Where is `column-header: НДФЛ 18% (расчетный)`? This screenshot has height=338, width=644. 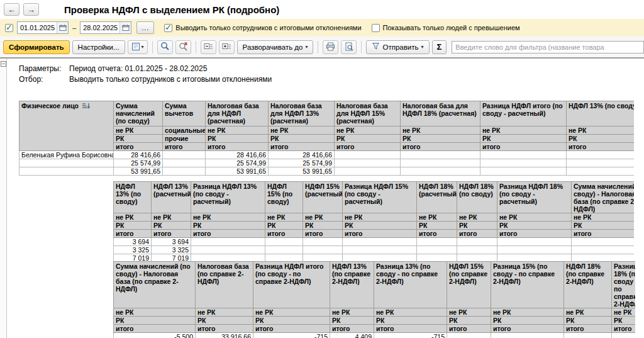
column-header: НДФЛ 18% (расчетный) is located at coordinates (437, 198).